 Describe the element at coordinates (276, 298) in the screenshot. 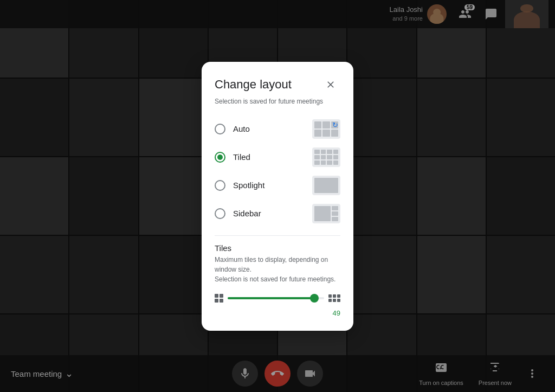

I see `tiles-slider-wrapper` at that location.